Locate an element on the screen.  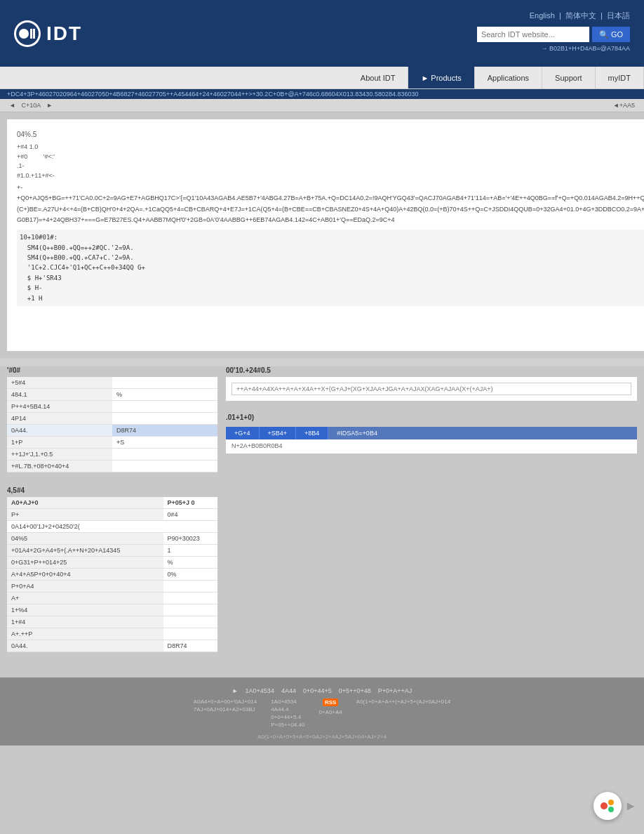
breadcrumb-item: C+10A is located at coordinates (31, 105).